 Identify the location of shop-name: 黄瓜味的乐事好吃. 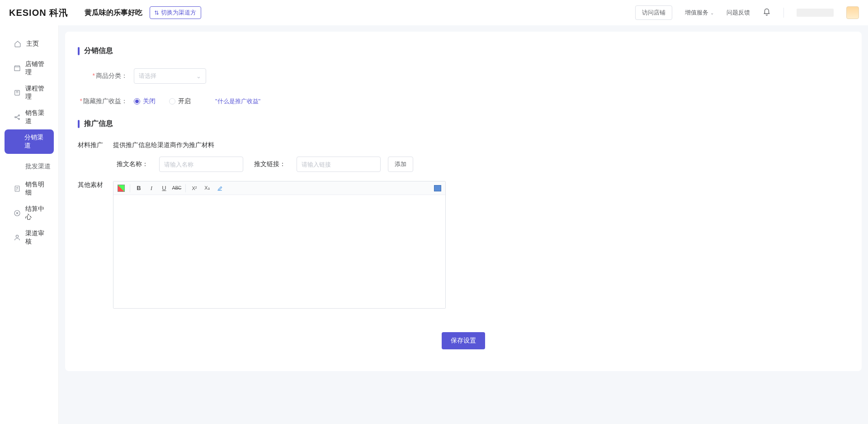
(113, 13).